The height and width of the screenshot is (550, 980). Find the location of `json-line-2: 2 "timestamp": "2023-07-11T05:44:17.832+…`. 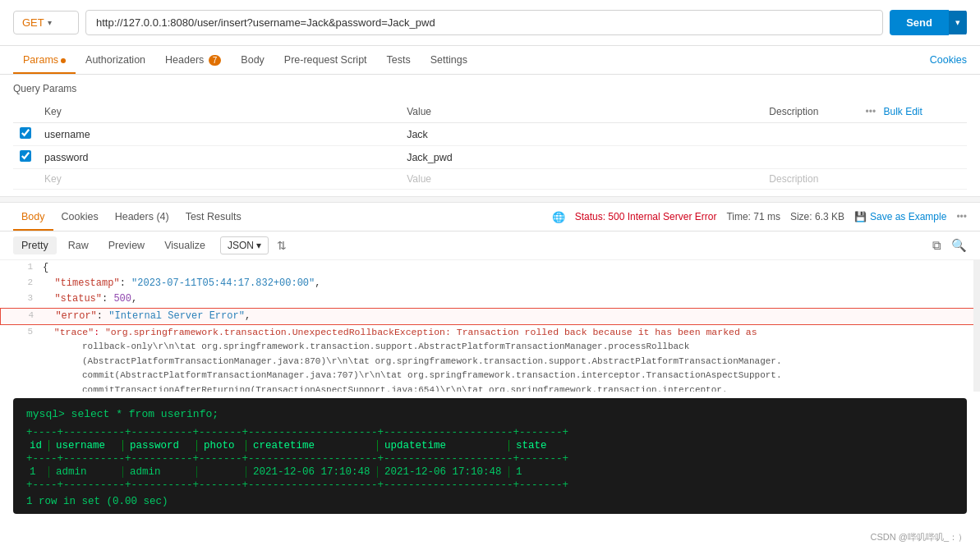

json-line-2: 2 "timestamp": "2023-07-11T05:44:17.832+… is located at coordinates (490, 284).